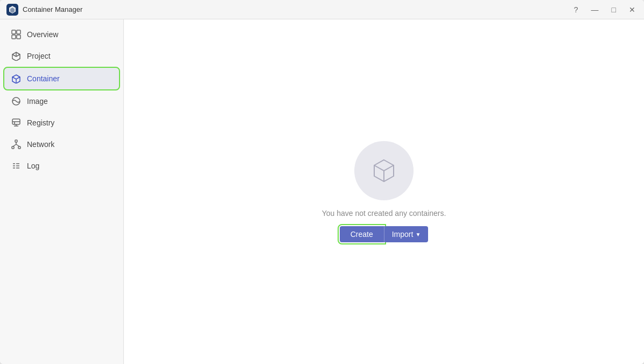  What do you see at coordinates (403, 234) in the screenshot?
I see `import-label: Import` at bounding box center [403, 234].